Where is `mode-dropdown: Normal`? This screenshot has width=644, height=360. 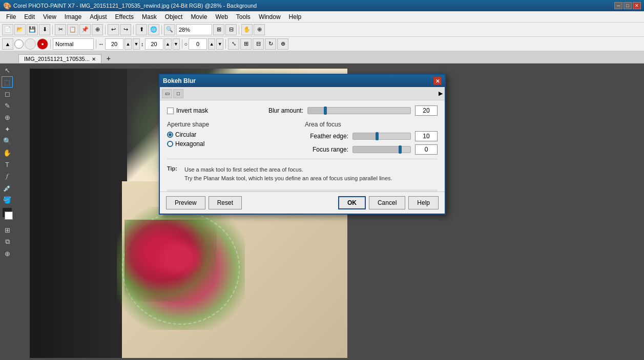 mode-dropdown: Normal is located at coordinates (73, 44).